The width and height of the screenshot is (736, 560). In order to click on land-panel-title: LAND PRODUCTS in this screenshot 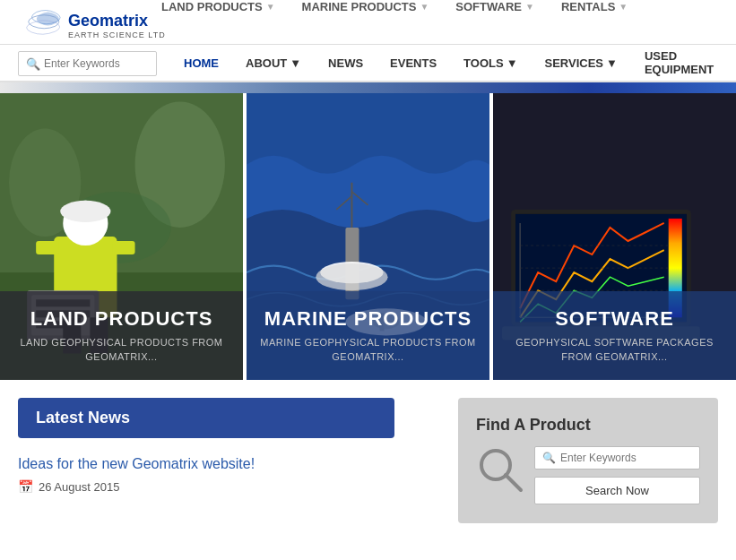, I will do `click(122, 319)`.